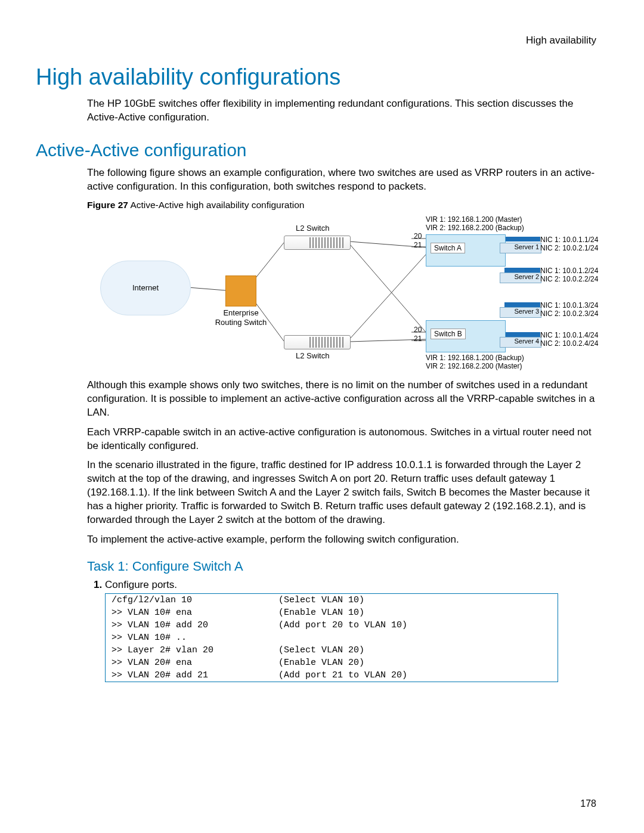  I want to click on code-command: >> VLAN 10# ena, so click(190, 613).